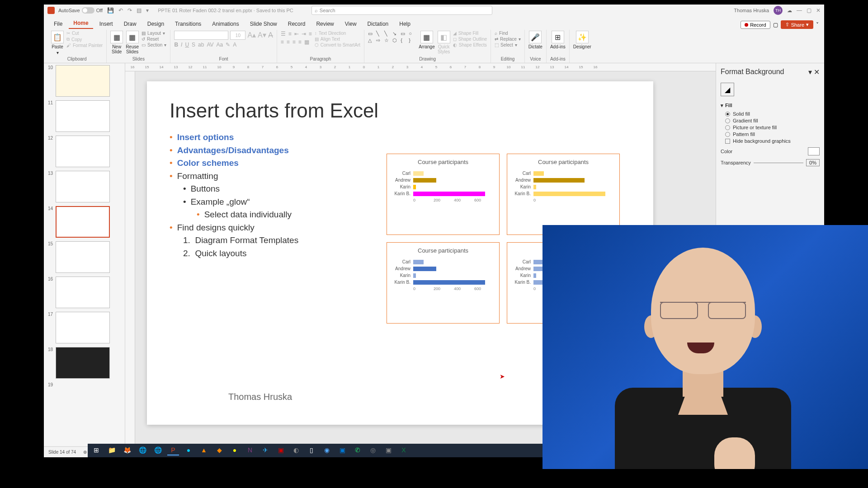  What do you see at coordinates (282, 42) in the screenshot?
I see `align-left-icon: ≡` at bounding box center [282, 42].